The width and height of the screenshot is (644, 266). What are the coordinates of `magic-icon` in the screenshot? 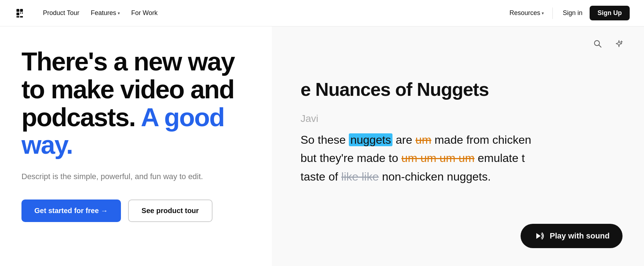 It's located at (619, 44).